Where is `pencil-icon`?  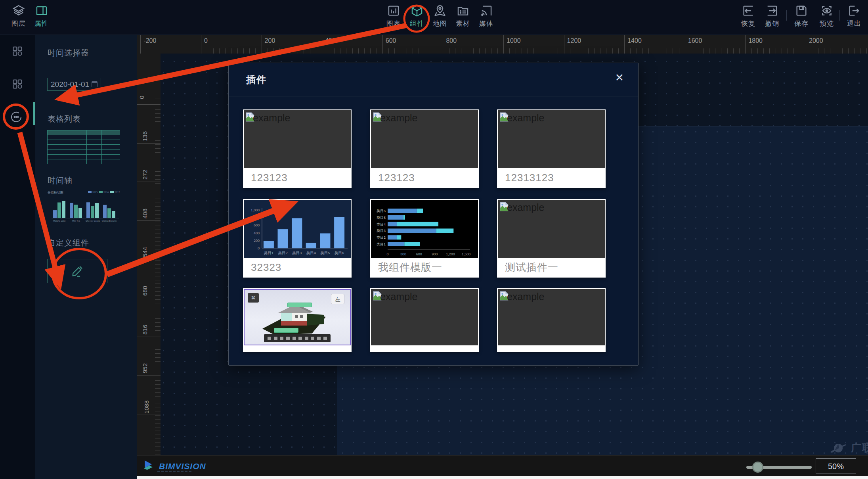
pencil-icon is located at coordinates (77, 271).